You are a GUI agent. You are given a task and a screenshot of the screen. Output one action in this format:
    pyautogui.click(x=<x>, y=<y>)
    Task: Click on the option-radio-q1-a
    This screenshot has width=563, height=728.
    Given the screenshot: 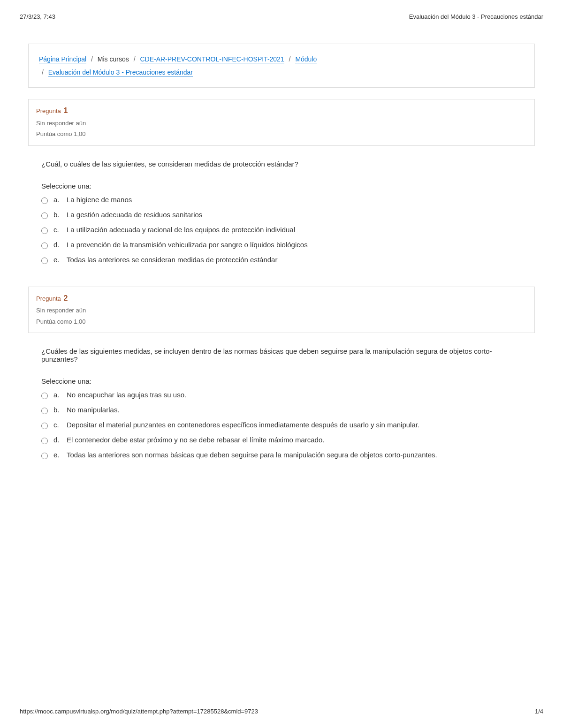 What is the action you would take?
    pyautogui.click(x=45, y=201)
    